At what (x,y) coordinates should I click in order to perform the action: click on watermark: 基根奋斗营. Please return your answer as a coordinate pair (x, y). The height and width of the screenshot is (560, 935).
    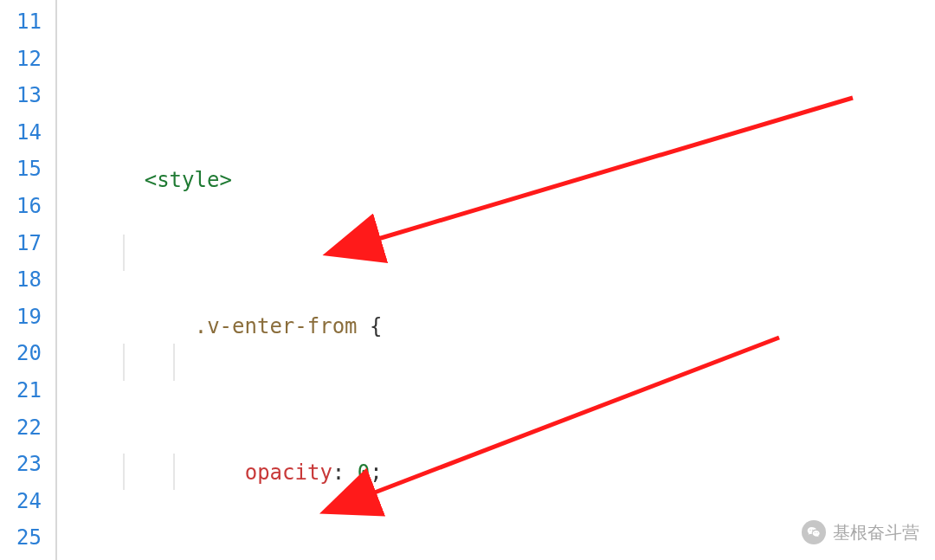
    Looking at the image, I should click on (861, 532).